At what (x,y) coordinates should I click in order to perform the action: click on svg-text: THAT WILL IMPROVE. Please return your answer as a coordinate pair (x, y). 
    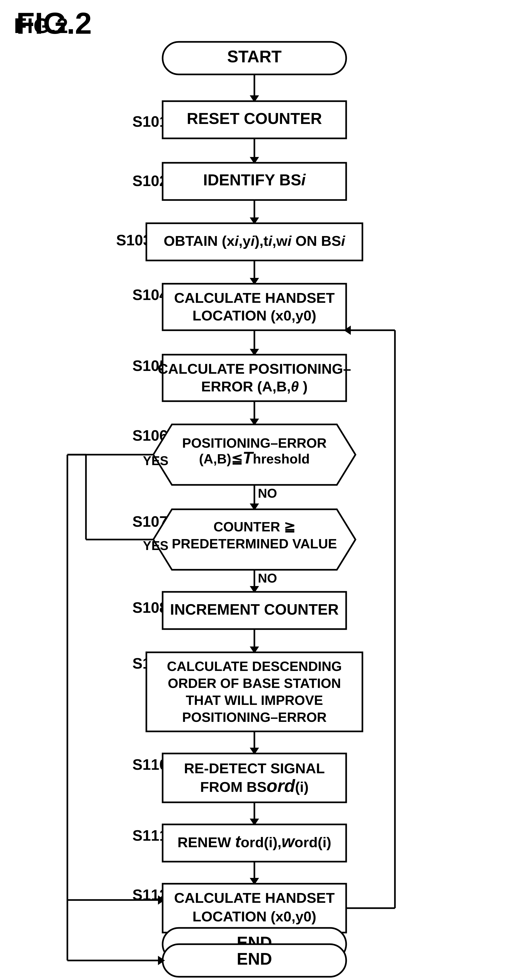
    Looking at the image, I should click on (255, 700).